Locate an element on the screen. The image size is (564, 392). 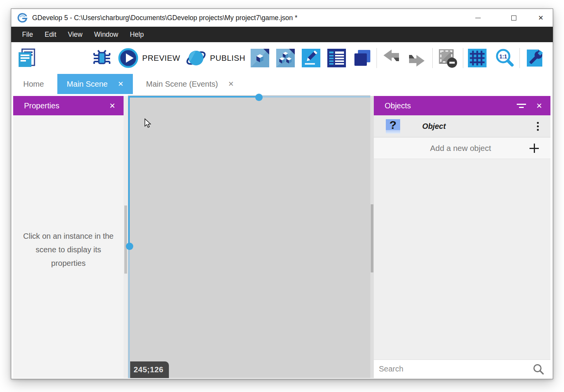
publish-button: PUBLISH is located at coordinates (215, 58).